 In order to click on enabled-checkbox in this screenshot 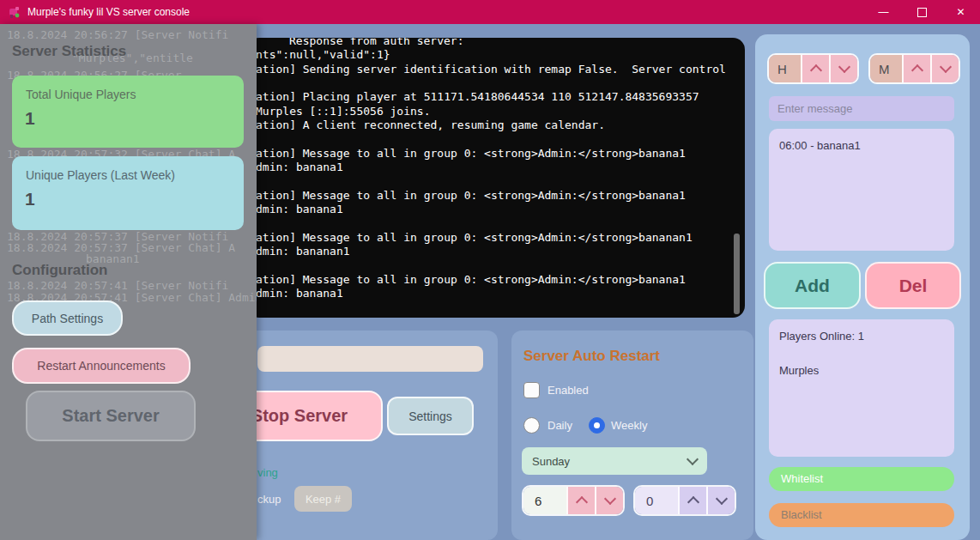, I will do `click(532, 390)`.